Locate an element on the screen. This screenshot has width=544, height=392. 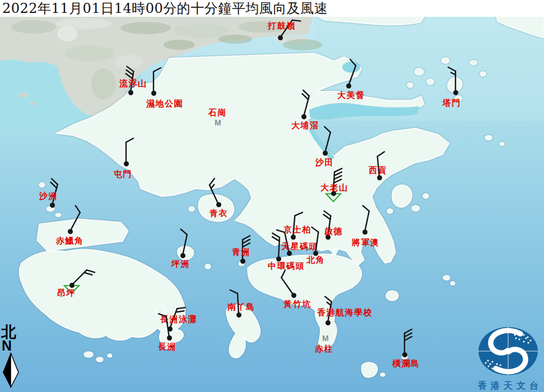
station-label: 坪洲 is located at coordinates (180, 264).